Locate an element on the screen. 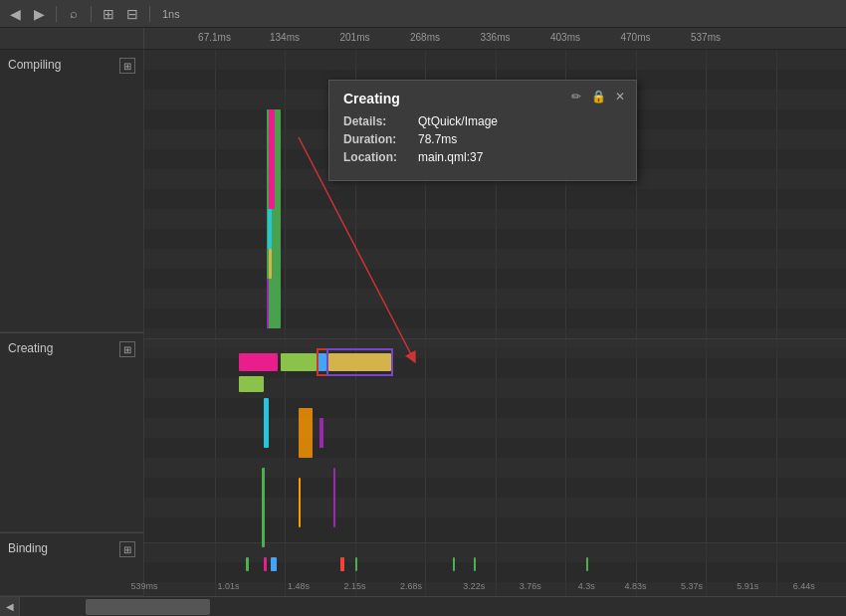  creating-label-text: Creating is located at coordinates (30, 348).